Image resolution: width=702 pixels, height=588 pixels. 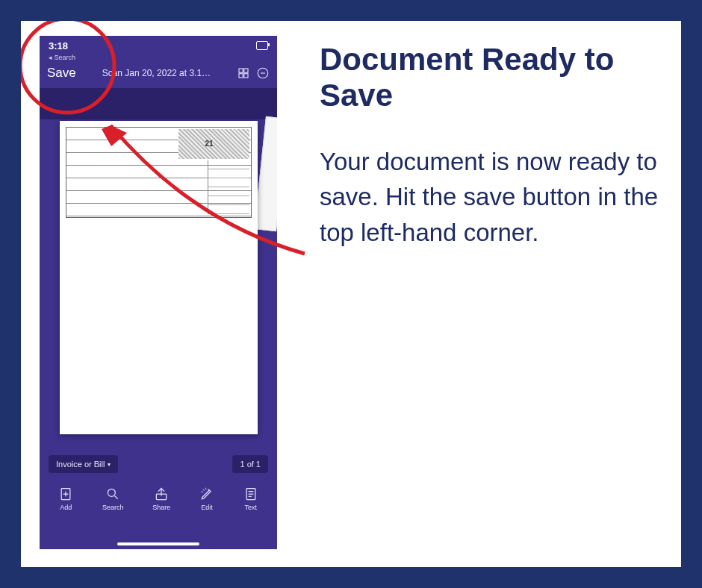 I want to click on toolbar-search: Search, so click(x=114, y=498).